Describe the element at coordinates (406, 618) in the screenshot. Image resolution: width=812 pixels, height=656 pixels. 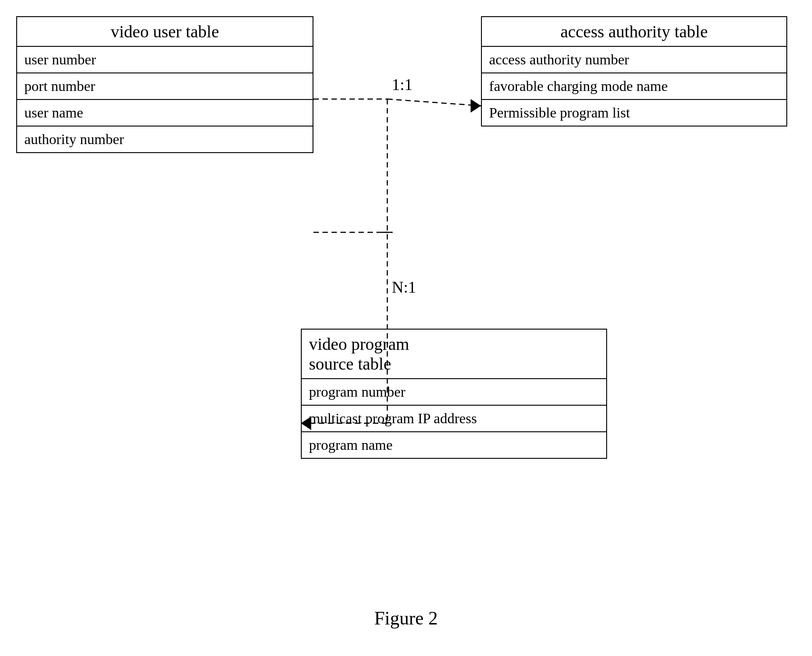
I see `figure-caption: Figure 2` at that location.